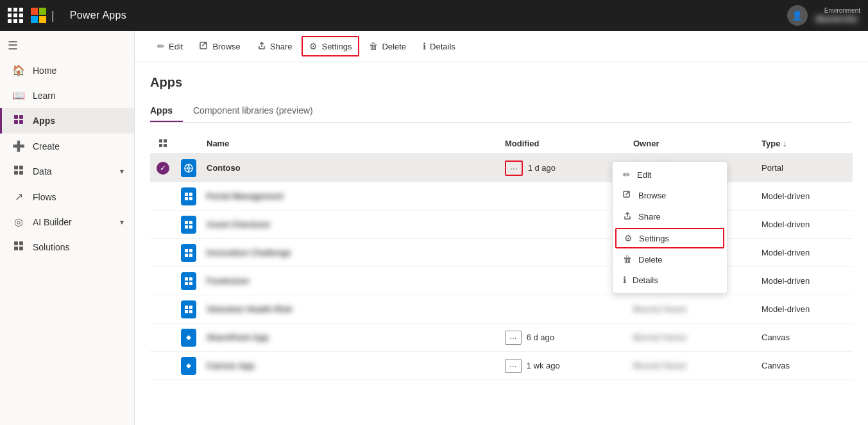 The image size is (868, 425). What do you see at coordinates (281, 46) in the screenshot?
I see `share-label: Share` at bounding box center [281, 46].